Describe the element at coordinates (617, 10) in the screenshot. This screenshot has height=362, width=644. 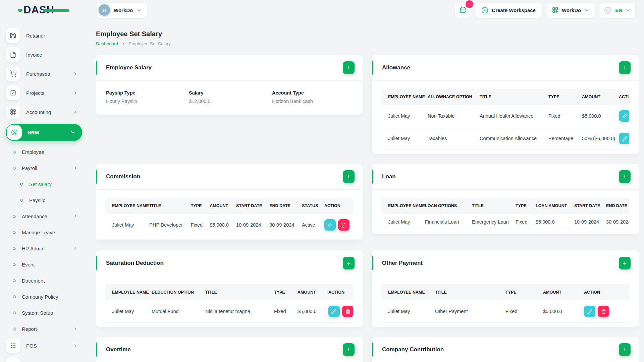
I see `language-selector: EN` at that location.